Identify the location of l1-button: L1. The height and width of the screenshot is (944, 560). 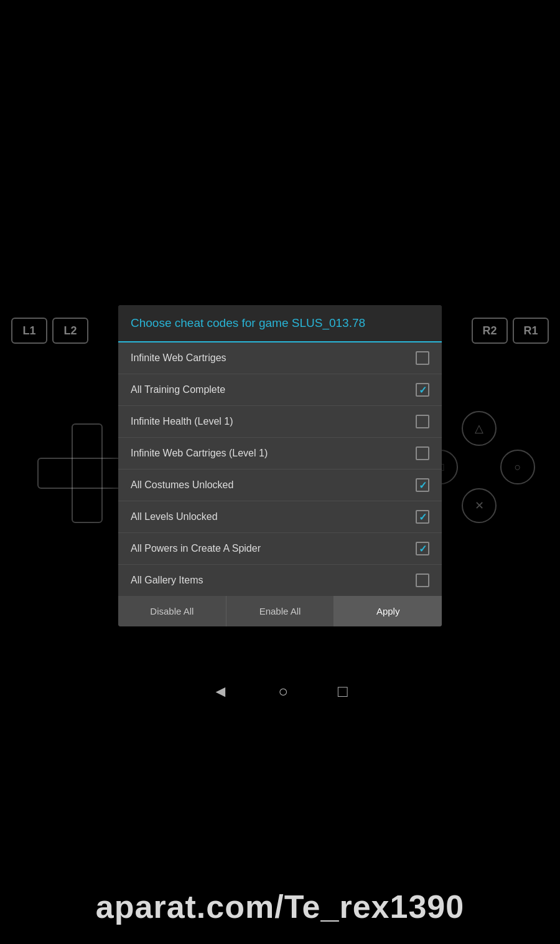
(29, 331).